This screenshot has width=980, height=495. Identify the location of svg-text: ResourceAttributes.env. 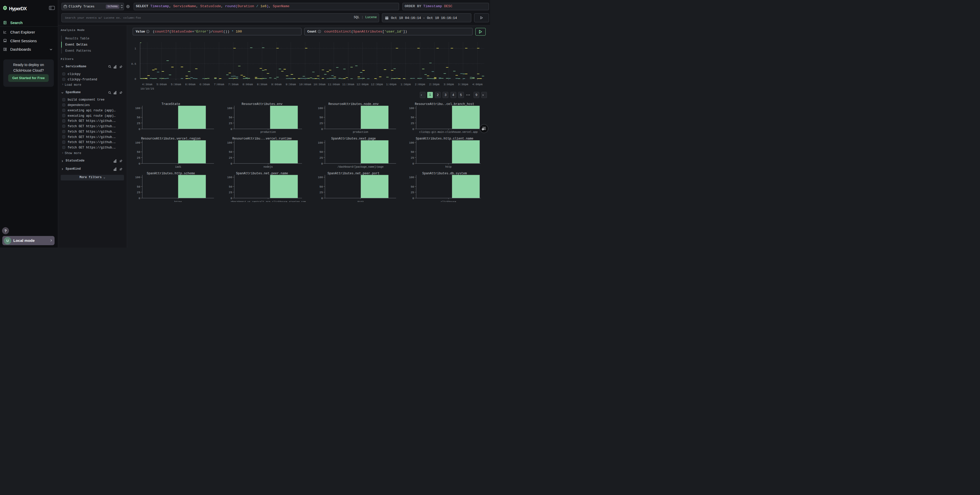
(262, 104).